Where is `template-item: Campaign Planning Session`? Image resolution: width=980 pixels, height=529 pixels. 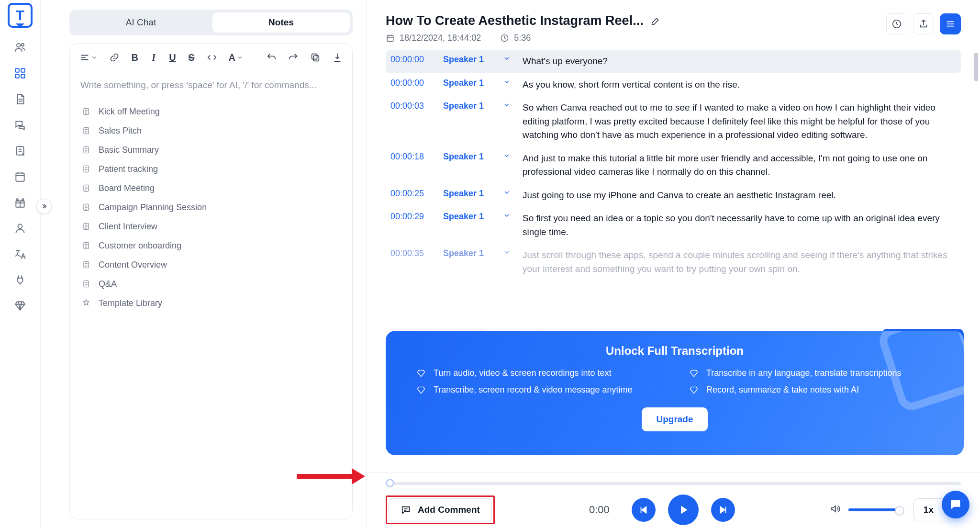
template-item: Campaign Planning Session is located at coordinates (211, 207).